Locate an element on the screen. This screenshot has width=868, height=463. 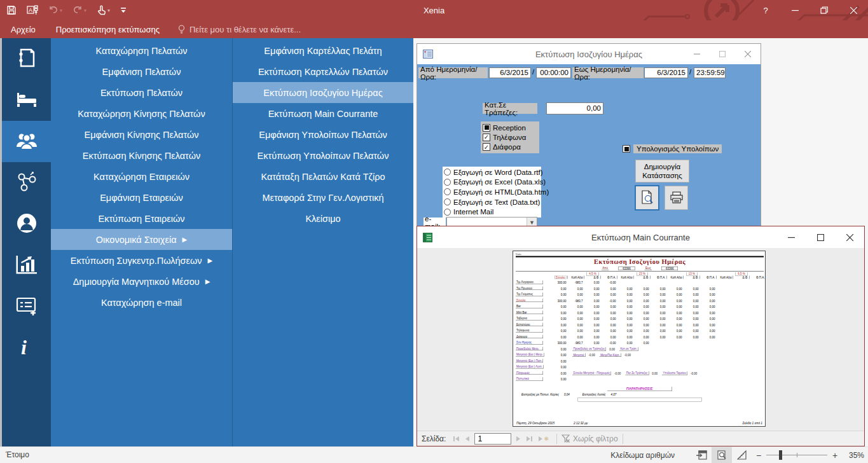
form-view-icon is located at coordinates (701, 455).